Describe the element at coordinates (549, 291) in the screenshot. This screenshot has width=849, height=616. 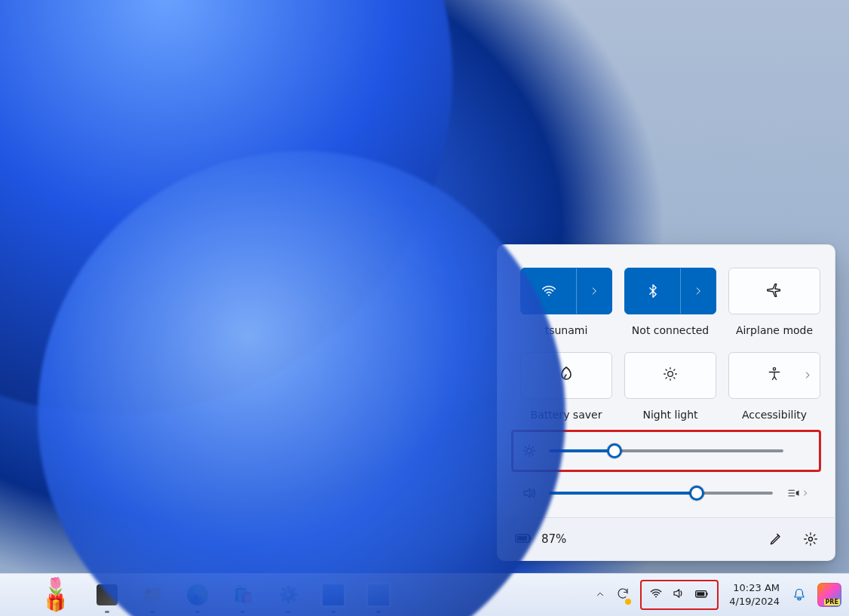
I see `wifi-icon` at that location.